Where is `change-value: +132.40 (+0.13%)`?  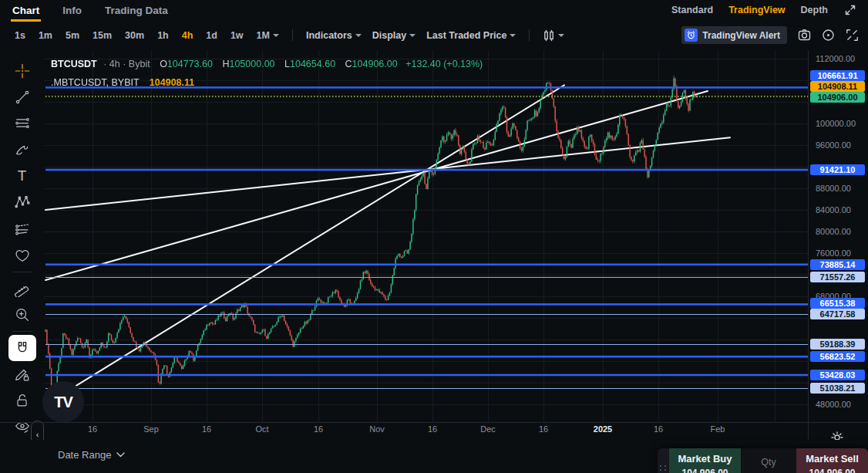 change-value: +132.40 (+0.13%) is located at coordinates (444, 64).